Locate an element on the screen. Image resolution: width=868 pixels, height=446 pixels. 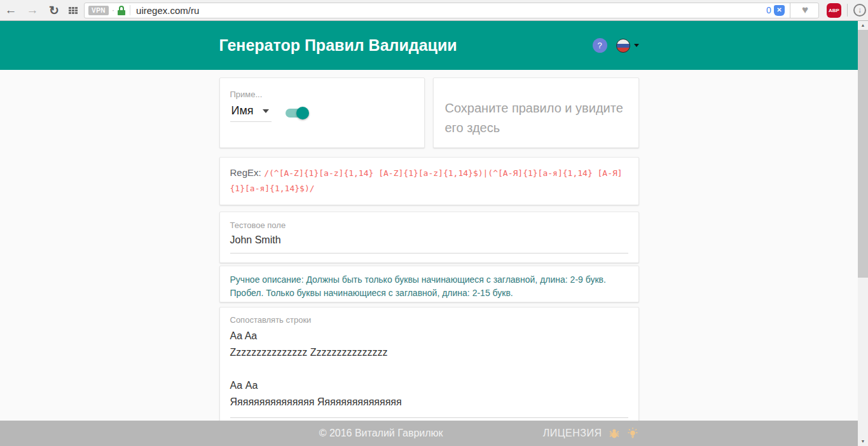
lightbulb-icon is located at coordinates (633, 433).